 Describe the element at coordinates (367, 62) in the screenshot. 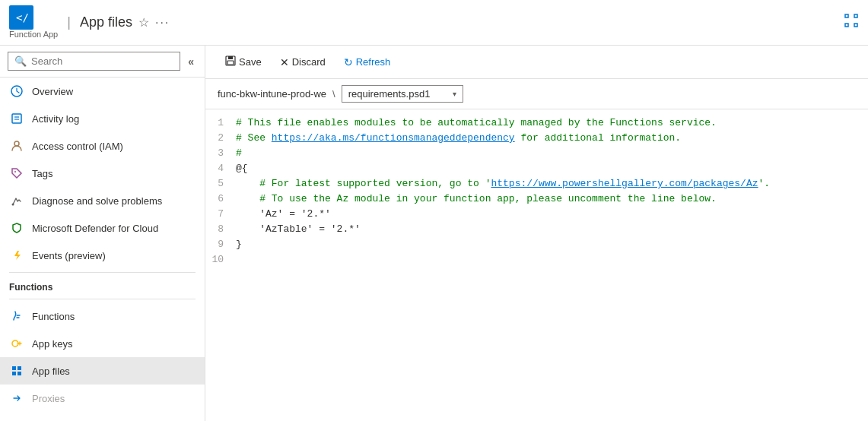

I see `refresh-button: ↻ Refresh` at that location.